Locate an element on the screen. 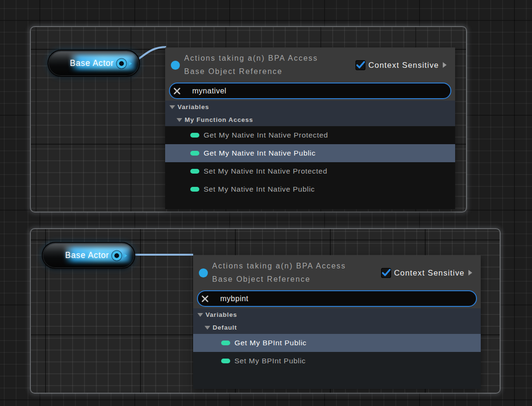  action-label: Set My Native Int Native Public is located at coordinates (259, 189).